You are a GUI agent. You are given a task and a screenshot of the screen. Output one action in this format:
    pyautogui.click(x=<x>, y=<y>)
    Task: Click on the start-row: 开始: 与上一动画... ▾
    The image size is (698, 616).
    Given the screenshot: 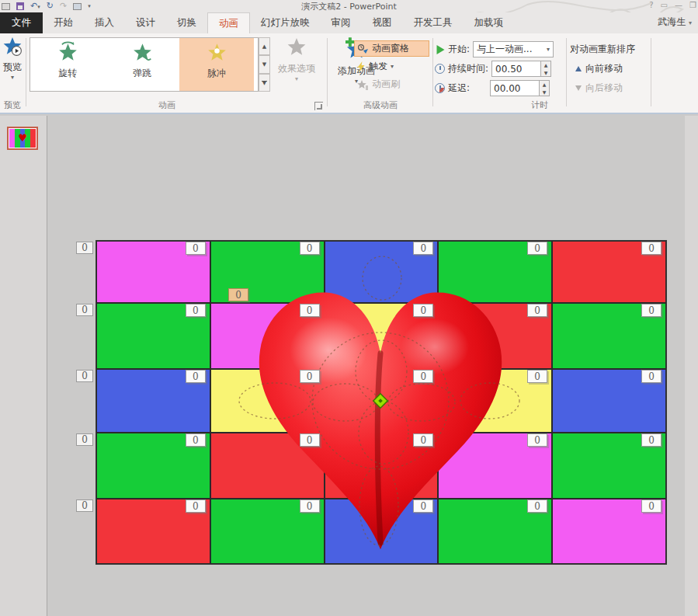 What is the action you would take?
    pyautogui.click(x=495, y=50)
    